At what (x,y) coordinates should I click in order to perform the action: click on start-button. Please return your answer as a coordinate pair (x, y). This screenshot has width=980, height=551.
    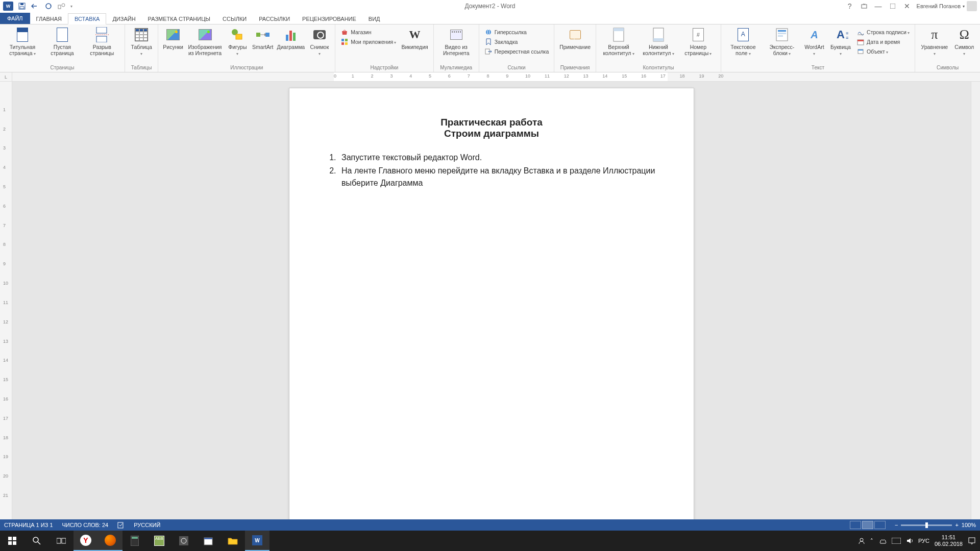
    Looking at the image, I should click on (12, 541).